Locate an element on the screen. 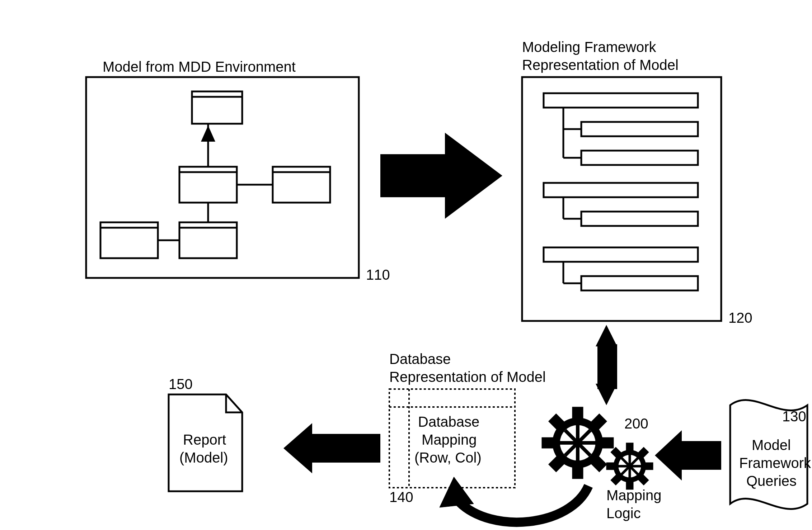  mapping-ref: 200 is located at coordinates (637, 423).